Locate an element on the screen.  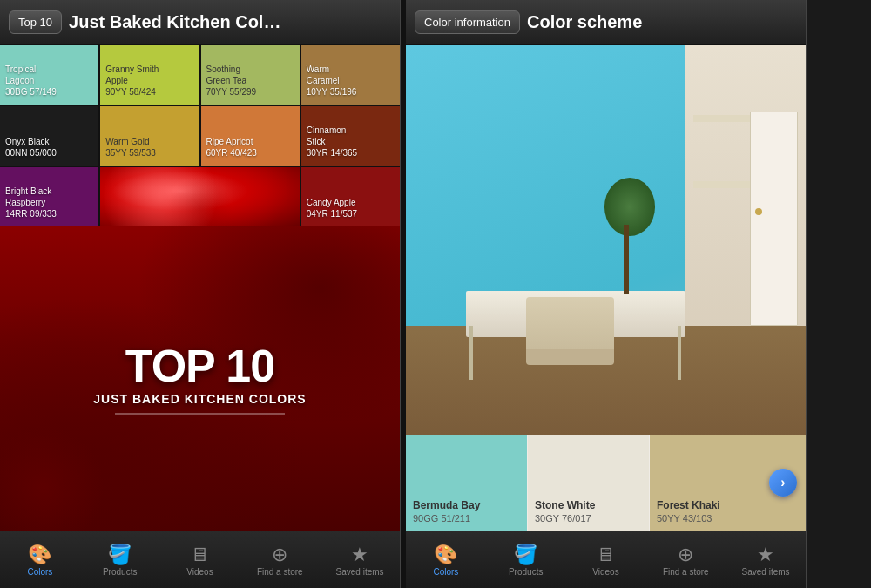
tab-bar-2: 🎨 Colors 🪣 Products 🖥 Videos ⊕ Find a st… is located at coordinates (606, 559).